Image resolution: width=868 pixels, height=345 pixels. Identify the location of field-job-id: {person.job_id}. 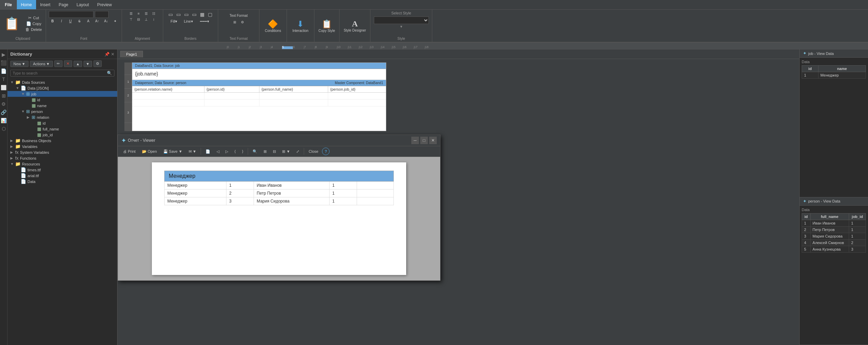
(359, 89).